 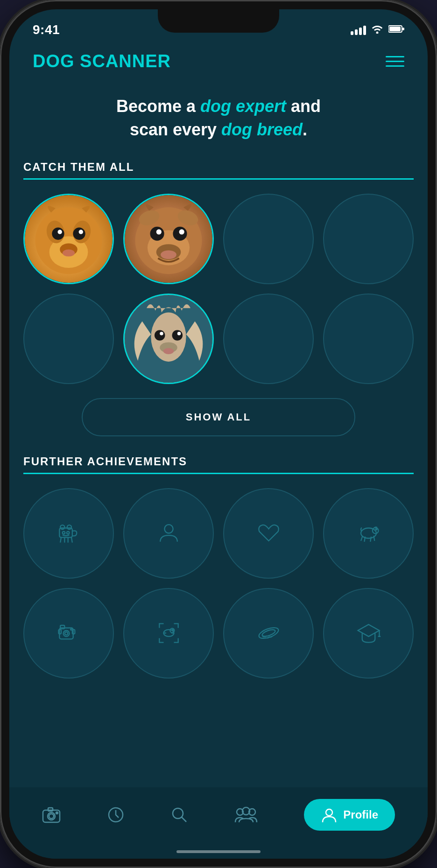 I want to click on nav-profile-label: Profile, so click(x=360, y=815).